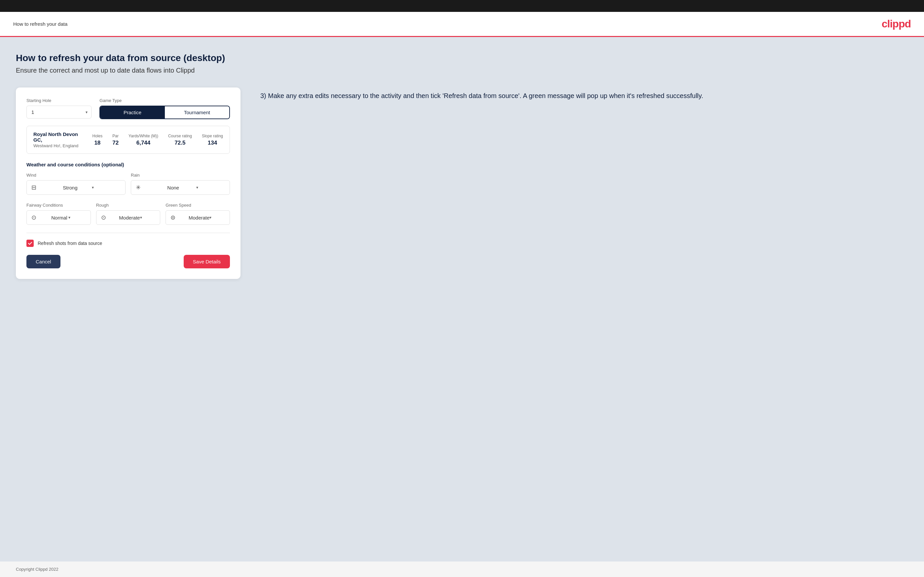 The height and width of the screenshot is (577, 924). I want to click on app-header: How to refresh your data clippd, so click(462, 24).